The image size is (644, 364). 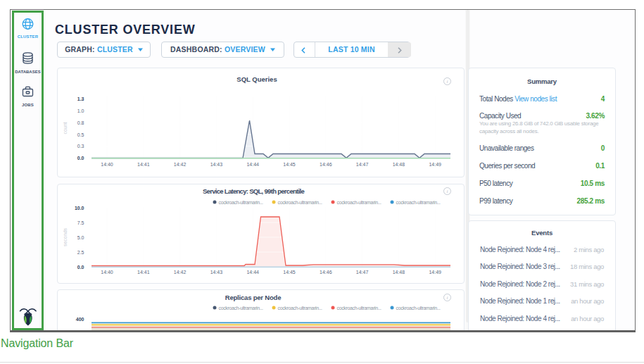 I want to click on svg-text: 400, so click(x=80, y=320).